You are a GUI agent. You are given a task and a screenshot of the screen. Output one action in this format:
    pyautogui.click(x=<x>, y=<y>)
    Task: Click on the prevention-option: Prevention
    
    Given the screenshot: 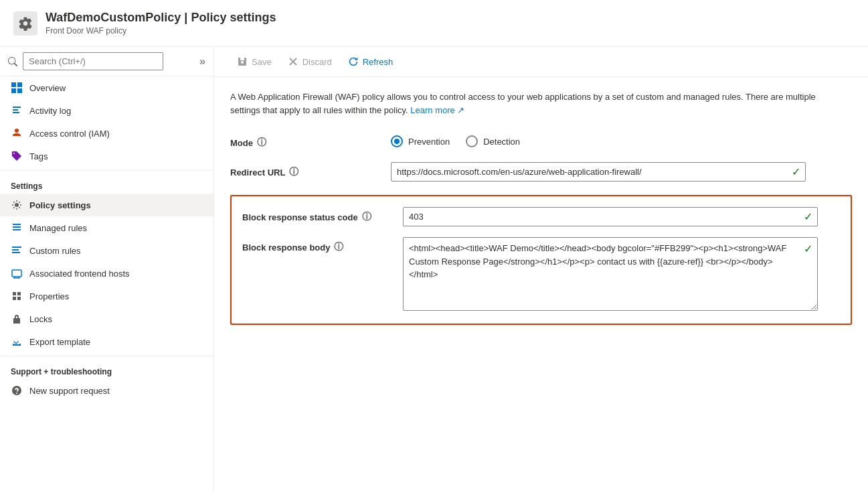 What is the action you would take?
    pyautogui.click(x=420, y=141)
    